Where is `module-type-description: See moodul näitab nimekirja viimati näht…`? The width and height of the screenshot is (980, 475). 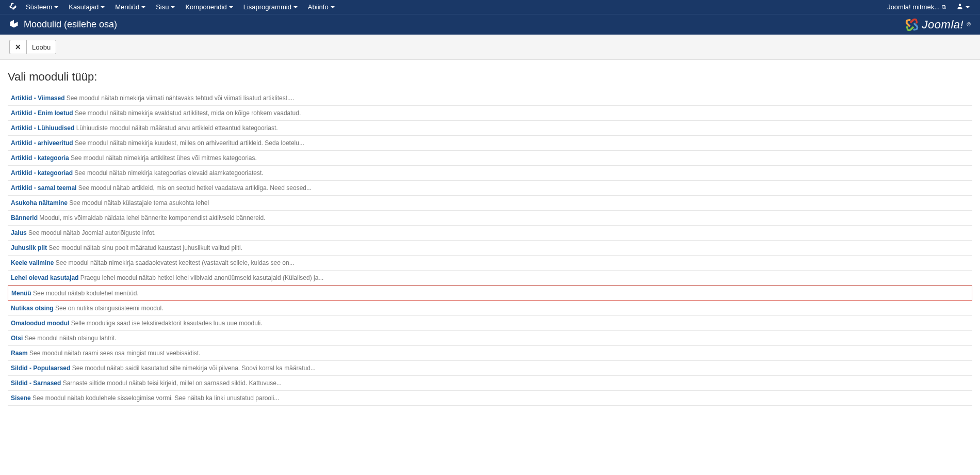
module-type-description: See moodul näitab nimekirja viimati näht… is located at coordinates (179, 98).